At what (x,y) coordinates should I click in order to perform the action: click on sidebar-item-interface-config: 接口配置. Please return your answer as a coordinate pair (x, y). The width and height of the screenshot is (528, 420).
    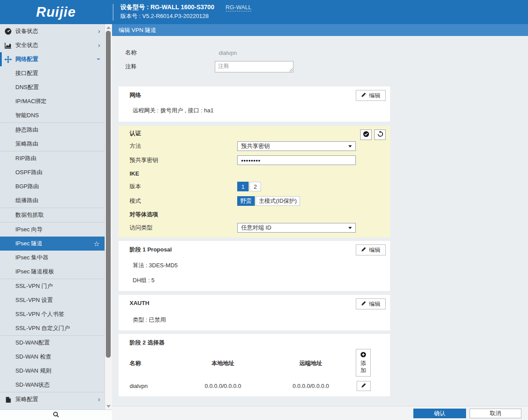
    Looking at the image, I should click on (53, 73).